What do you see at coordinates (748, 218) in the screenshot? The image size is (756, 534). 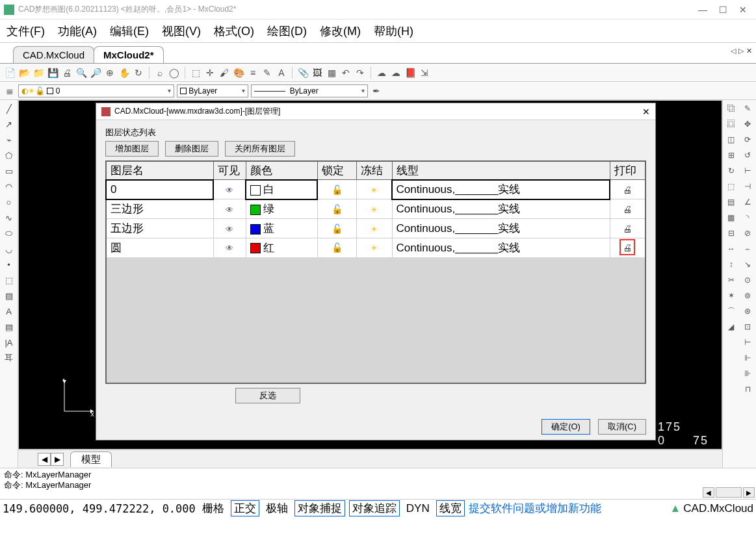 I see `dim-radius-icon: ◝` at bounding box center [748, 218].